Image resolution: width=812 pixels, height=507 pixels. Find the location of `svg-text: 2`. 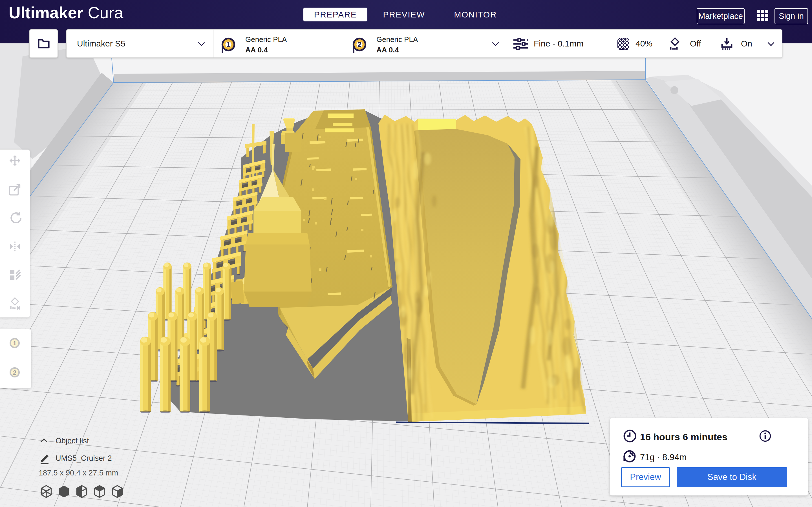

svg-text: 2 is located at coordinates (359, 44).